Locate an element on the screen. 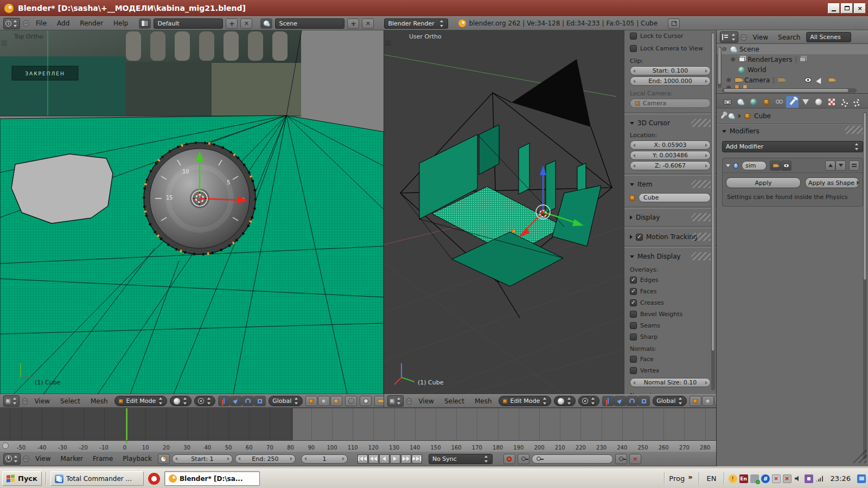  modifier-extras-button is located at coordinates (854, 166).